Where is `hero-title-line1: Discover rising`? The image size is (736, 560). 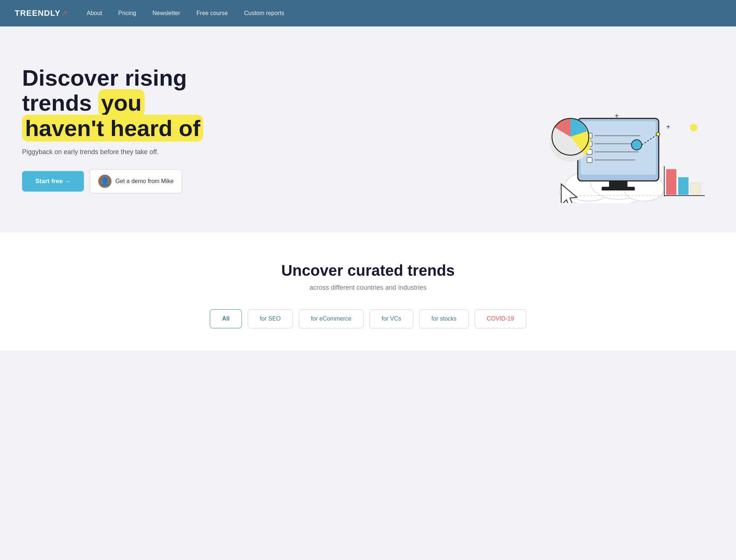
hero-title-line1: Discover rising is located at coordinates (105, 78).